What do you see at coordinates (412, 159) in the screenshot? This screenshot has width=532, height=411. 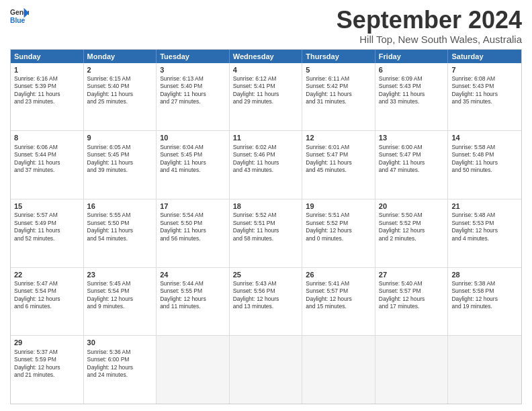 I see `day-info: Sunrise: 6:00 AM Sunset: 5:47 PM Dayligh…` at bounding box center [412, 159].